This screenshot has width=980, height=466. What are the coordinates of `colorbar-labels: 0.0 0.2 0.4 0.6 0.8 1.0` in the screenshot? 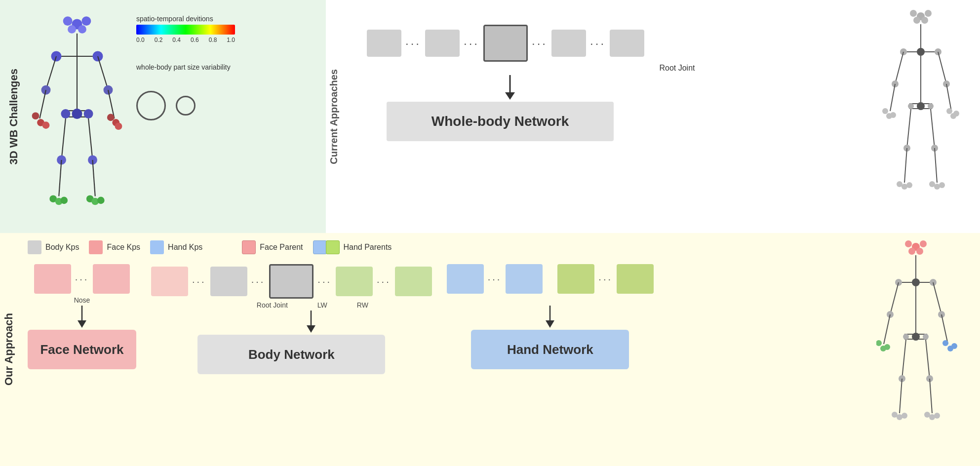 It's located at (186, 40).